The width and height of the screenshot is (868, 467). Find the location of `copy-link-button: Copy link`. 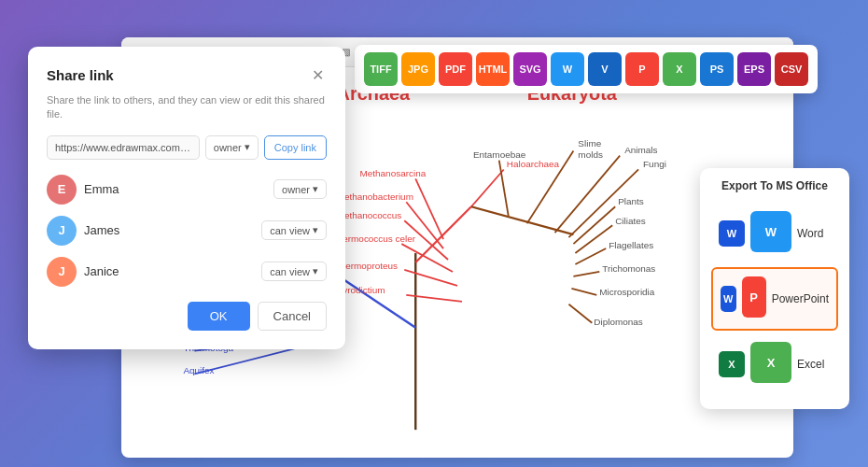

copy-link-button: Copy link is located at coordinates (295, 148).